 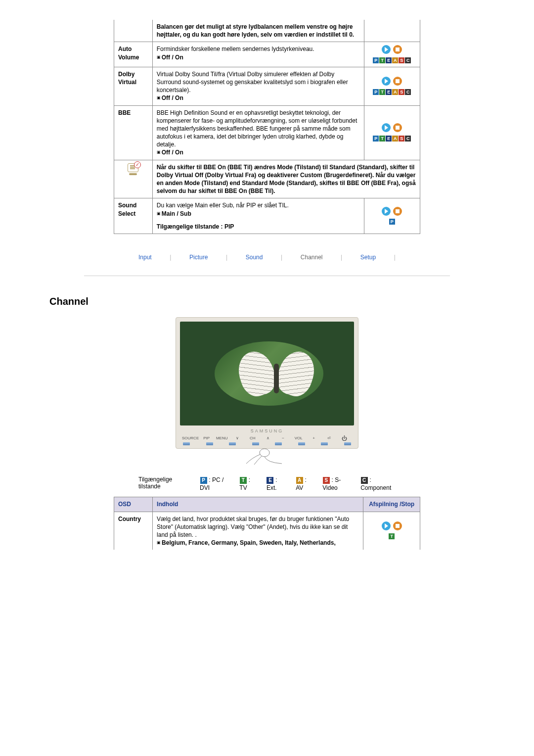 I want to click on legend-label: tilstande, so click(x=149, y=486).